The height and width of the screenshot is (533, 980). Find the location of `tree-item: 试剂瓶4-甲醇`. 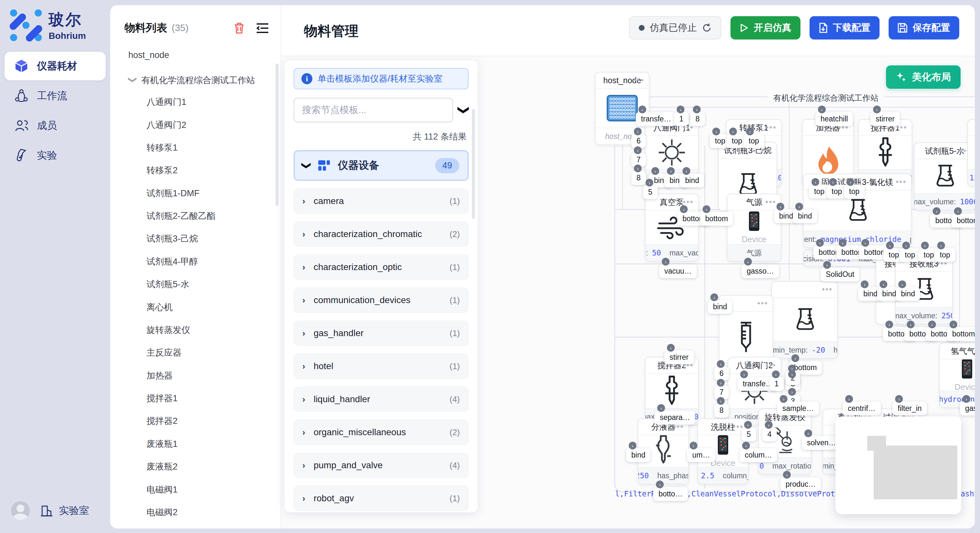

tree-item: 试剂瓶4-甲醇 is located at coordinates (205, 262).